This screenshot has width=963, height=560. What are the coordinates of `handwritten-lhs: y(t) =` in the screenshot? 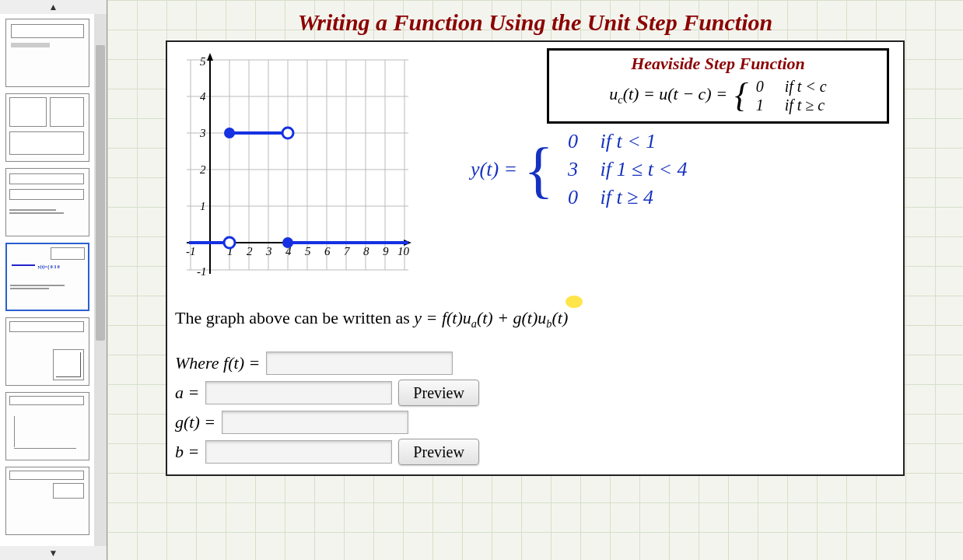 It's located at (494, 170).